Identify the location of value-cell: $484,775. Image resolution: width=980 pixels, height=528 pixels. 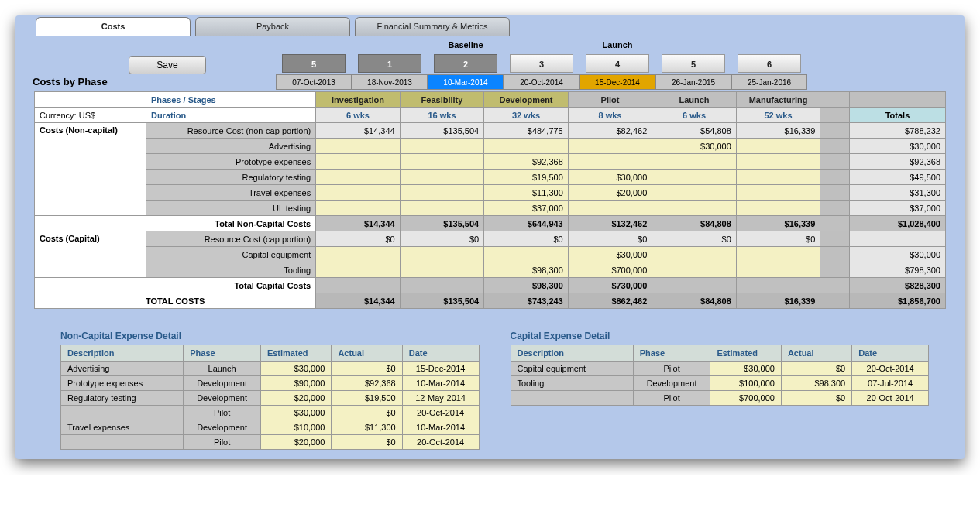
(527, 131).